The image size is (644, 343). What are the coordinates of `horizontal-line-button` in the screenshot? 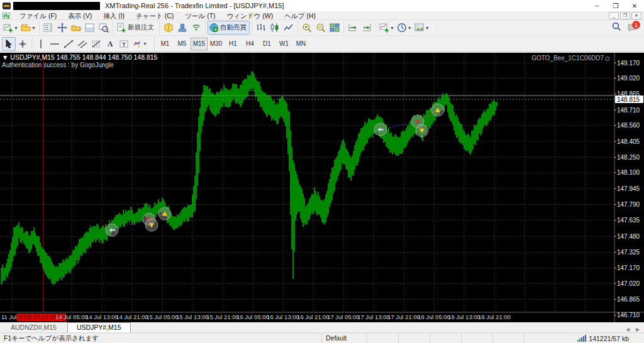 It's located at (55, 44).